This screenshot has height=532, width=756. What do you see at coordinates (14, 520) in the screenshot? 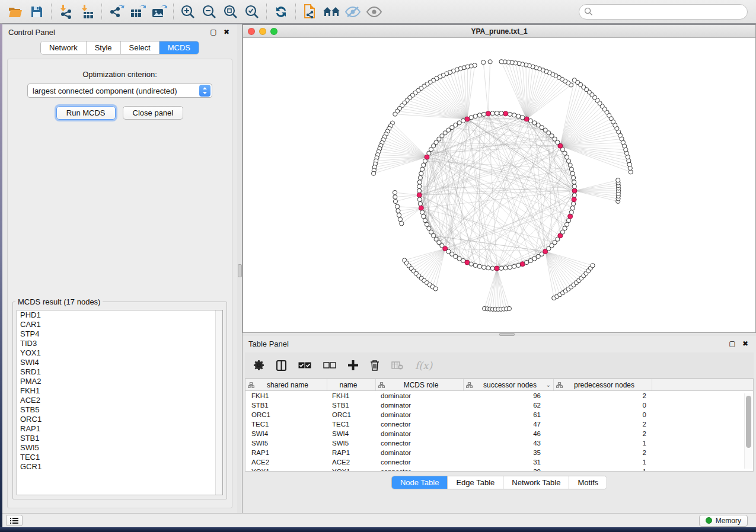
I see `task-history-button` at bounding box center [14, 520].